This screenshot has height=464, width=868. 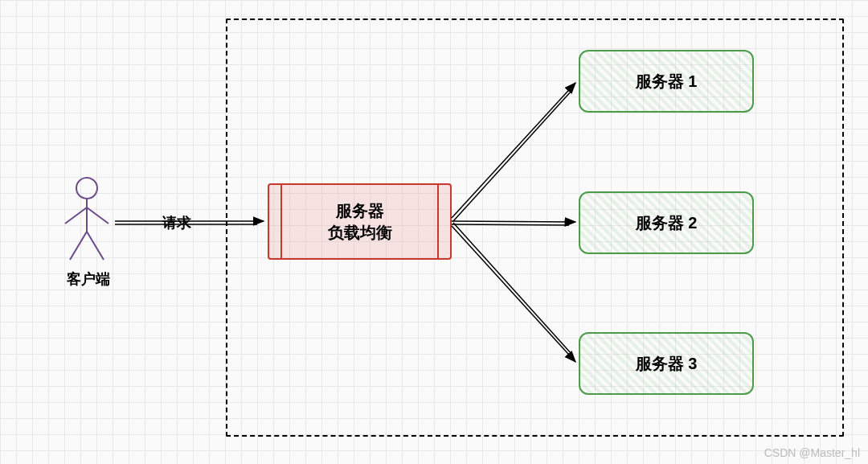 What do you see at coordinates (667, 224) in the screenshot?
I see `server-2-label: 服务器 2` at bounding box center [667, 224].